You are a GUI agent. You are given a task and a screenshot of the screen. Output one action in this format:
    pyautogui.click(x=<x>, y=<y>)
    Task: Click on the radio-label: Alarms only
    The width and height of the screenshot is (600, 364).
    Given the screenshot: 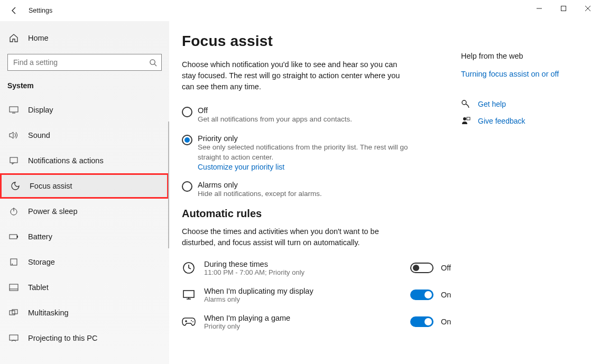 What is the action you would take?
    pyautogui.click(x=260, y=185)
    